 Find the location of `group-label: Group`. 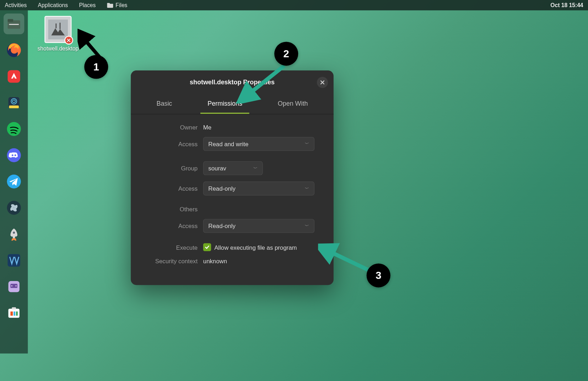

group-label: Group is located at coordinates (176, 168).